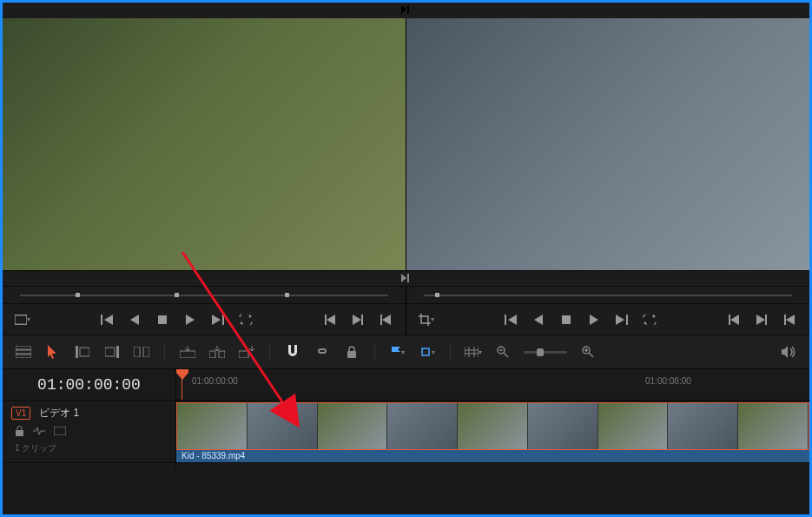 The width and height of the screenshot is (812, 517). Describe the element at coordinates (588, 352) in the screenshot. I see `zoom-in-icon` at that location.